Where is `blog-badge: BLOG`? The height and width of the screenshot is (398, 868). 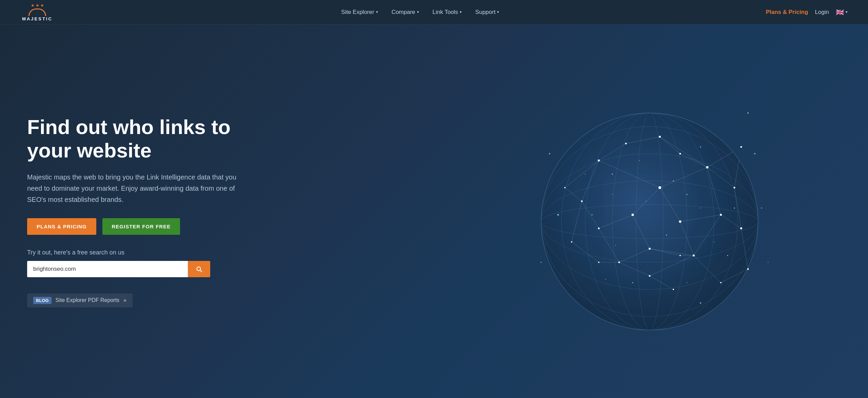
blog-badge: BLOG is located at coordinates (42, 301).